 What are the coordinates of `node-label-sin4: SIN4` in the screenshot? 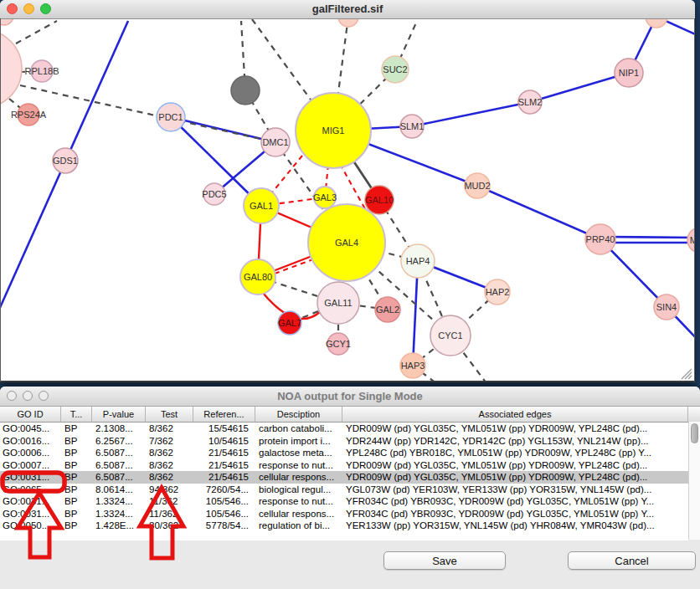 It's located at (667, 307).